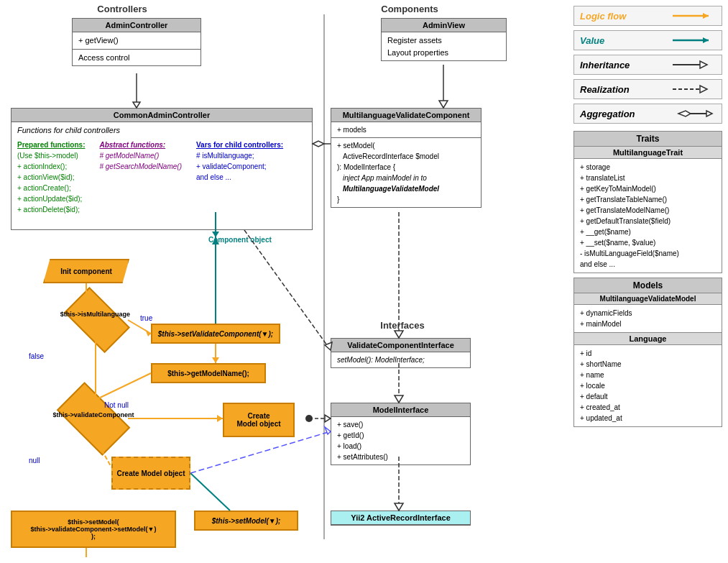 The image size is (728, 563). Describe the element at coordinates (51, 177) in the screenshot. I see `prepared-line3: + actionView($id);` at that location.